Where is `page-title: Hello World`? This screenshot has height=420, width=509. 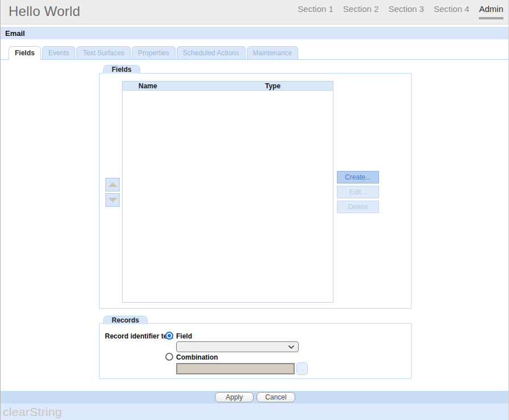 page-title: Hello World is located at coordinates (44, 11).